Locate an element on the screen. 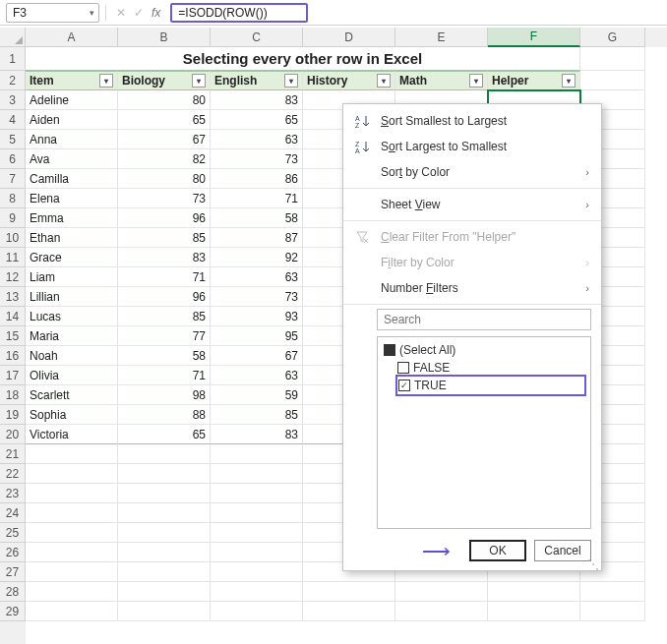  row-header-4: 4 is located at coordinates (13, 120).